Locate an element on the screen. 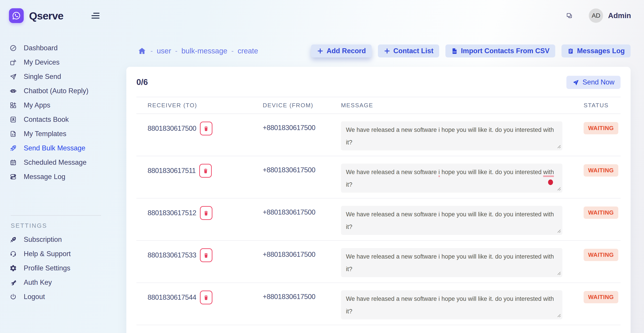  messages-log-button: Messages Log is located at coordinates (596, 51).